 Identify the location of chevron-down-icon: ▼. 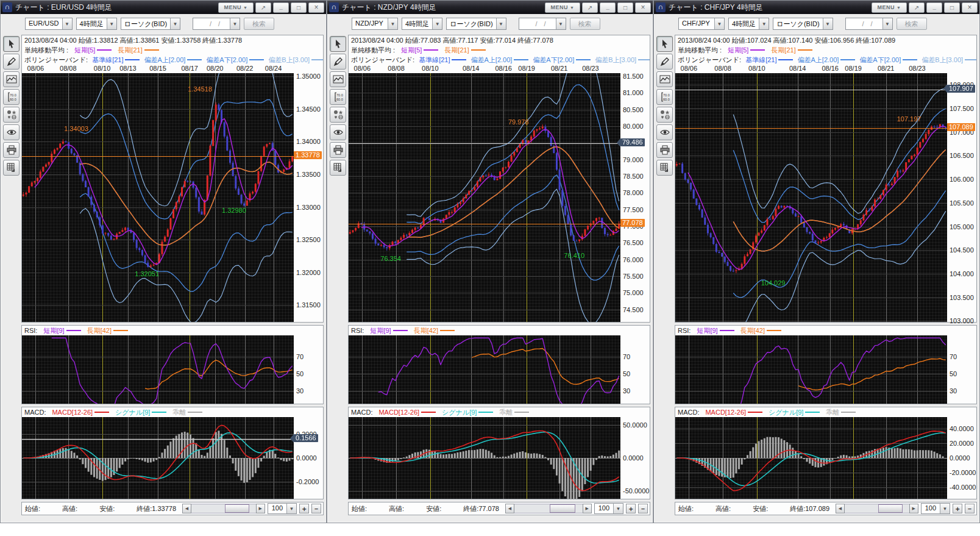
(112, 24).